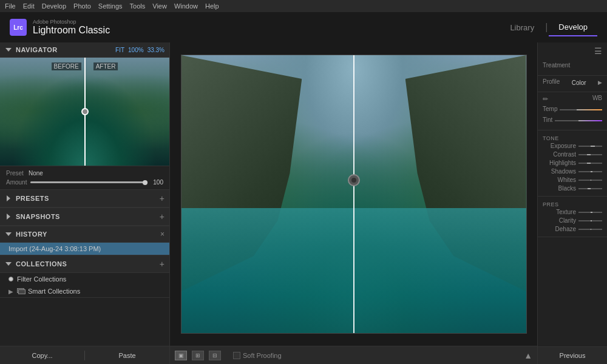  I want to click on soft-proofing-area: Soft Proofing, so click(257, 356).